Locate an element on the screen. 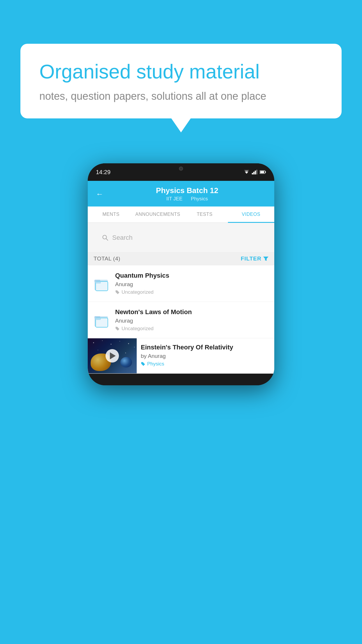 Image resolution: width=362 pixels, height=644 pixels. filter-button: FILTER is located at coordinates (255, 259).